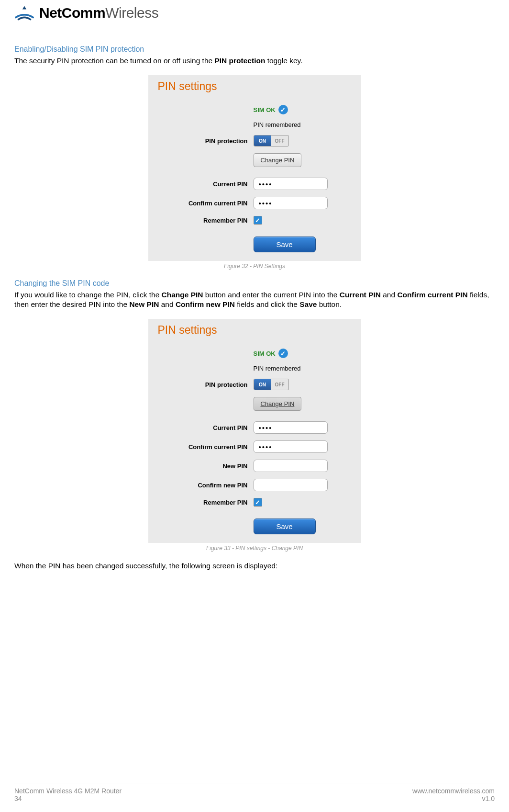 This screenshot has width=509, height=812. Describe the element at coordinates (254, 49) in the screenshot. I see `section-title-enabling: Enabling/Disabling SIM PIN protection` at that location.